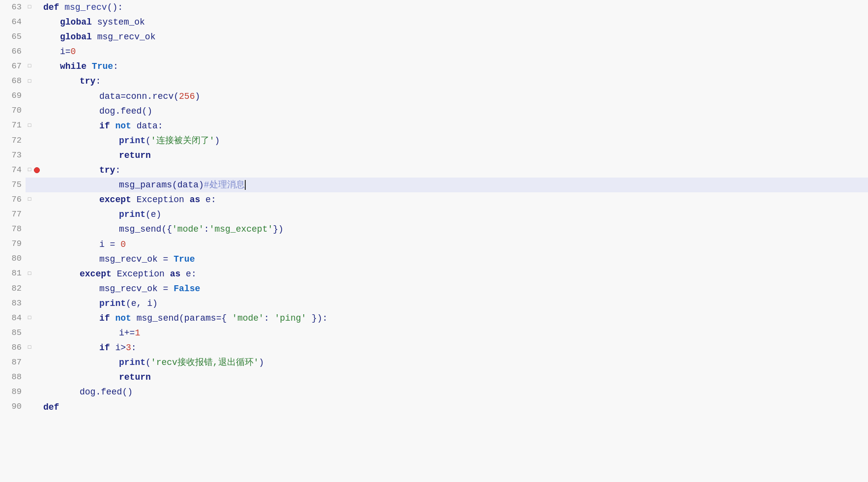 Image resolution: width=868 pixels, height=482 pixels. What do you see at coordinates (434, 141) in the screenshot?
I see `code-line-72: 72 print('连接被关闭了')` at bounding box center [434, 141].